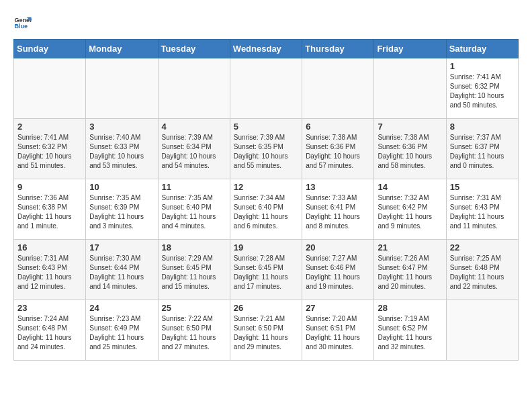 The image size is (532, 411). Describe the element at coordinates (194, 273) in the screenshot. I see `day-info: Sunrise: 7:29 AM Sunset: 6:45 PM Dayligh…` at that location.